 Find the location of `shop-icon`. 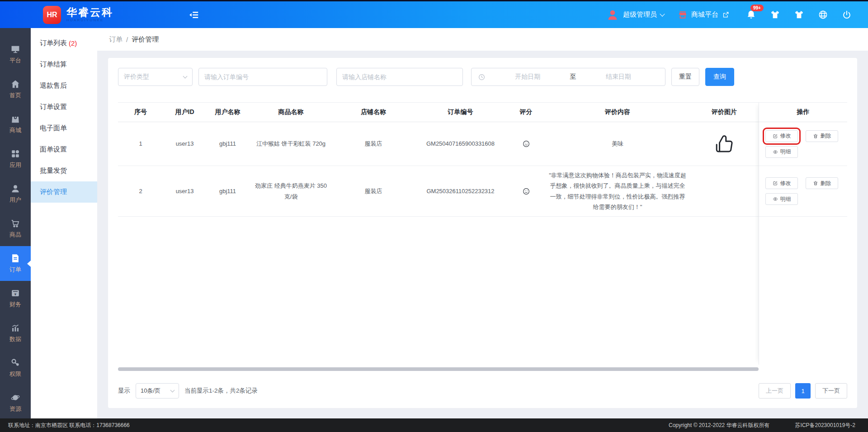

shop-icon is located at coordinates (683, 15).